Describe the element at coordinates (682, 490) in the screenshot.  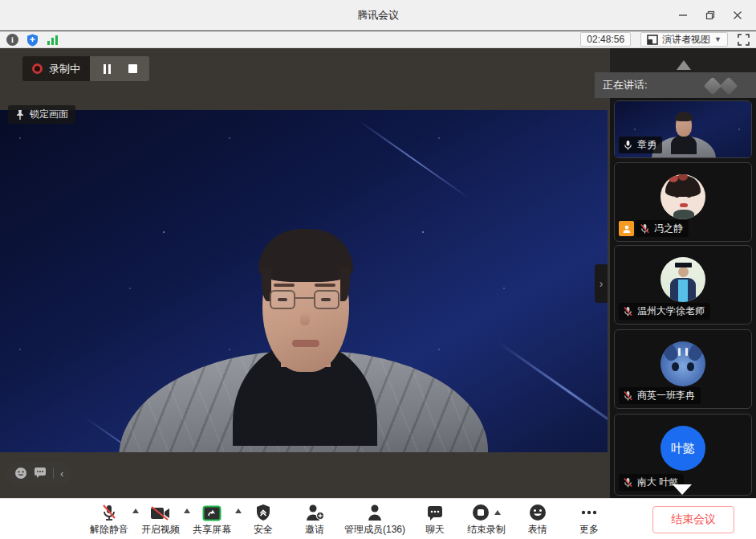
I see `scroll-down-arrow-icon` at that location.